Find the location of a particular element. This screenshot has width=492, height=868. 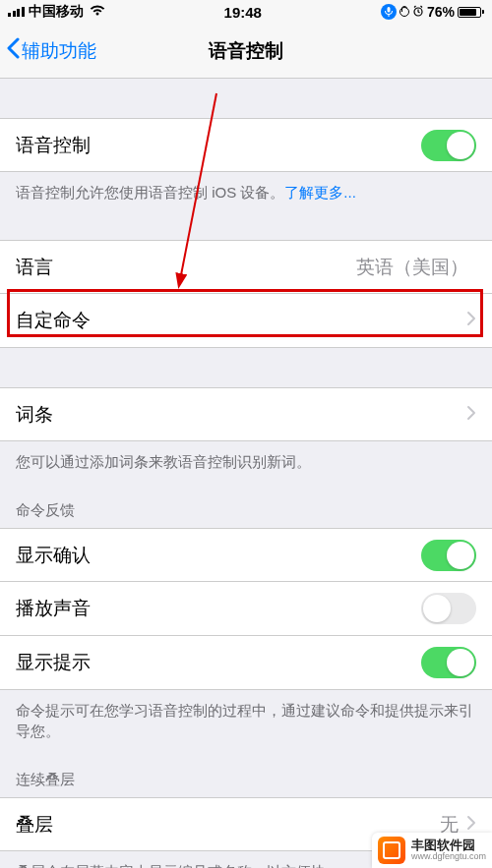

vocabulary-label: 词条 is located at coordinates (241, 415).